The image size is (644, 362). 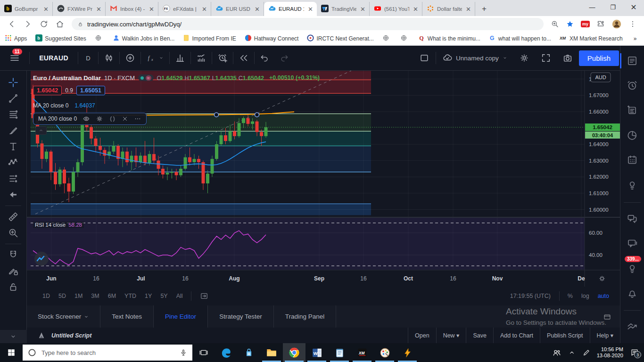 What do you see at coordinates (407, 353) in the screenshot?
I see `taskbar-app-winamp` at bounding box center [407, 353].